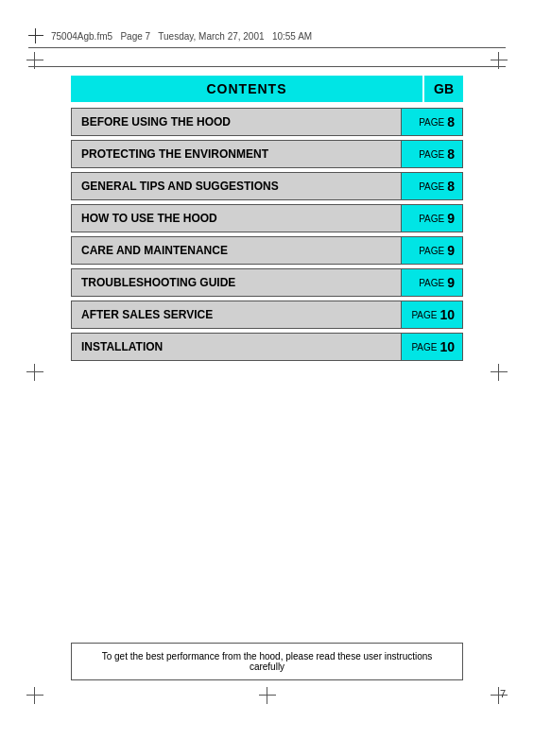  Describe the element at coordinates (451, 283) in the screenshot. I see `page-num-5: 9` at that location.